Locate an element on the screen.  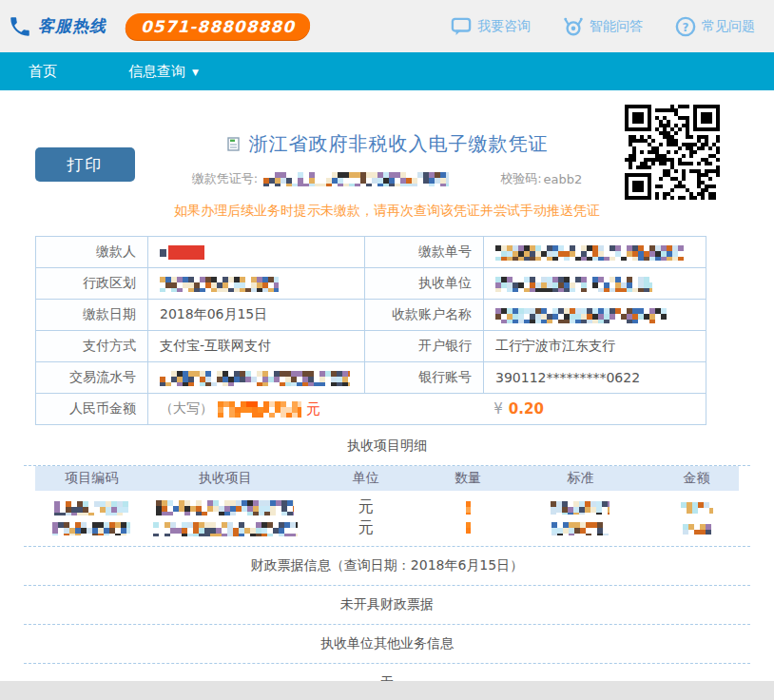
currency-symbol: ¥ is located at coordinates (498, 409).